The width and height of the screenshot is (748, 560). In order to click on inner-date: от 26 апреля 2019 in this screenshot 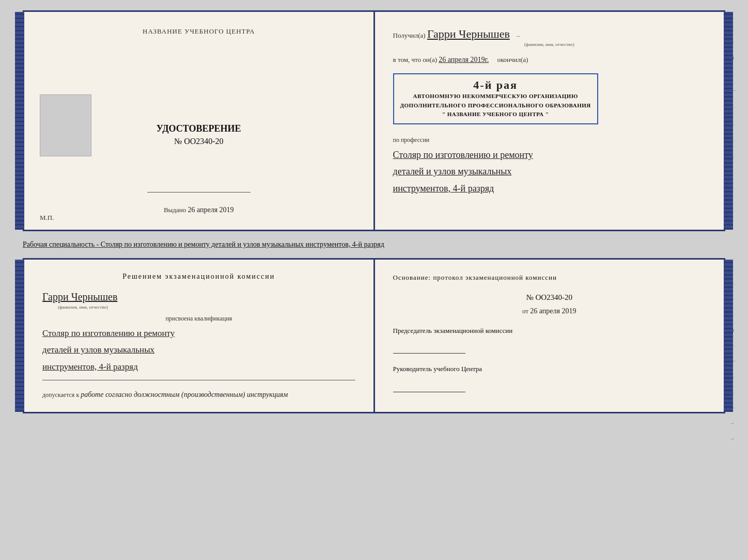, I will do `click(550, 311)`.